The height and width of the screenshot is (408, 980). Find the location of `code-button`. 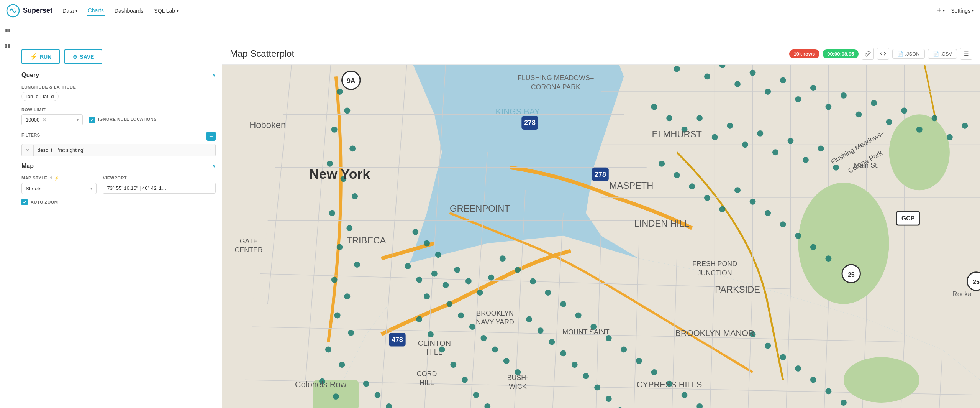

code-button is located at coordinates (883, 54).